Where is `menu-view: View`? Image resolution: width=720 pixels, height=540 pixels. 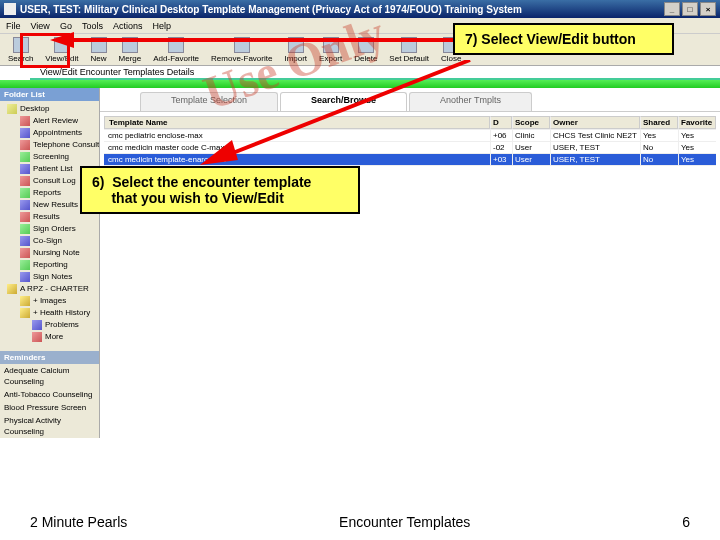
menu-view: View is located at coordinates (40, 26).